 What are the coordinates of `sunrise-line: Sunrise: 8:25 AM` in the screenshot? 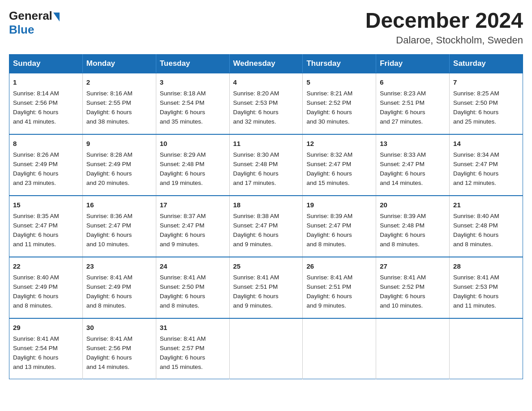 It's located at (476, 93).